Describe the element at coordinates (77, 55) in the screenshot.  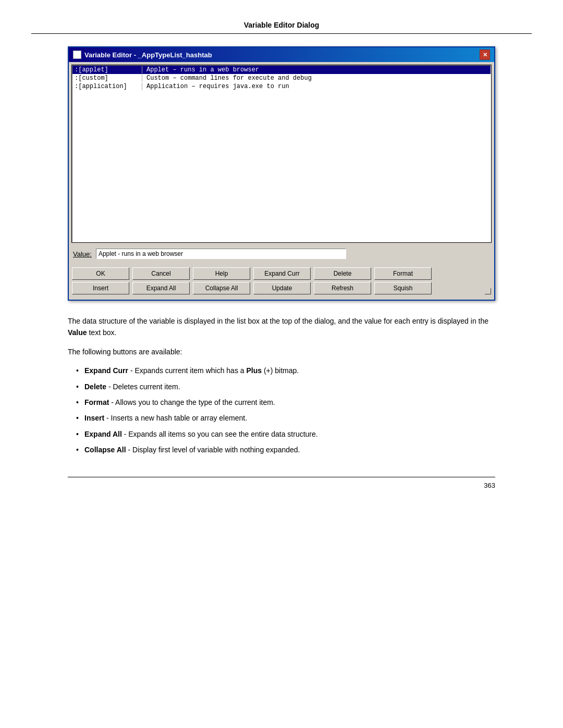
I see `dialog-title-icon: ■` at that location.